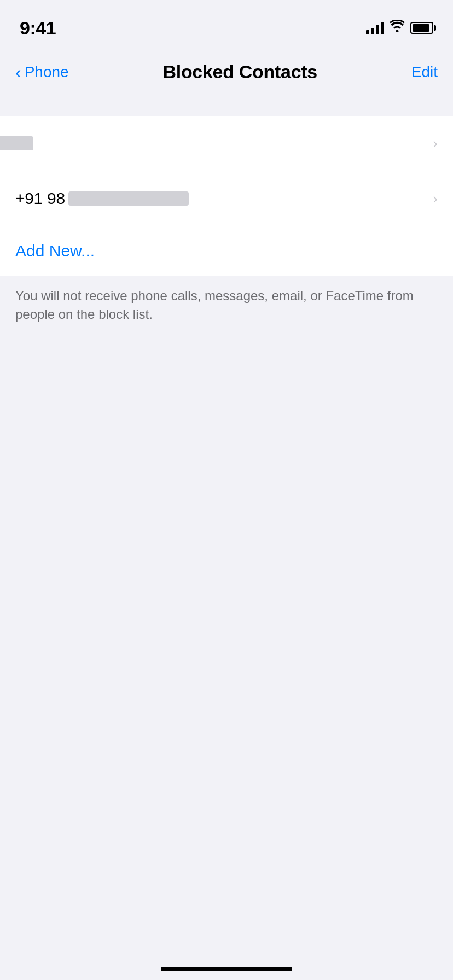  What do you see at coordinates (240, 72) in the screenshot?
I see `page-title: Blocked Contacts` at bounding box center [240, 72].